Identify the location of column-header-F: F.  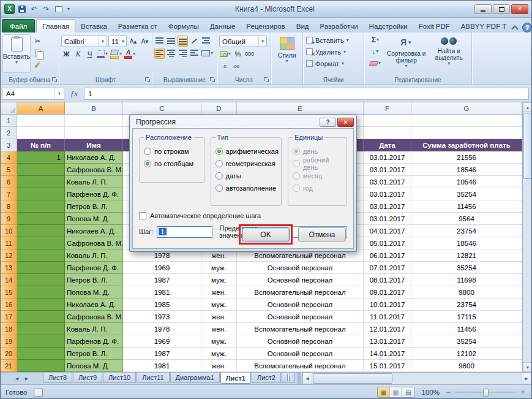
(388, 108).